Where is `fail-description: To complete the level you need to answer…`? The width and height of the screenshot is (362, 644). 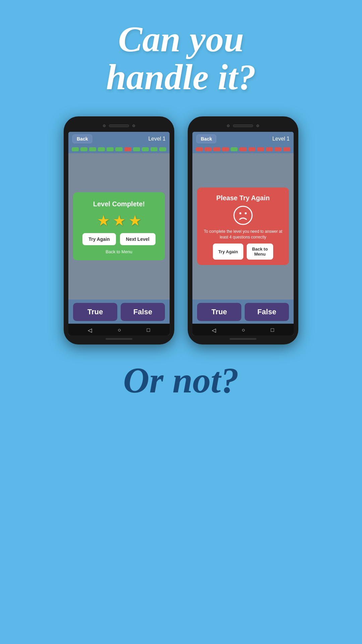
fail-description: To complete the level you need to answer… is located at coordinates (243, 234).